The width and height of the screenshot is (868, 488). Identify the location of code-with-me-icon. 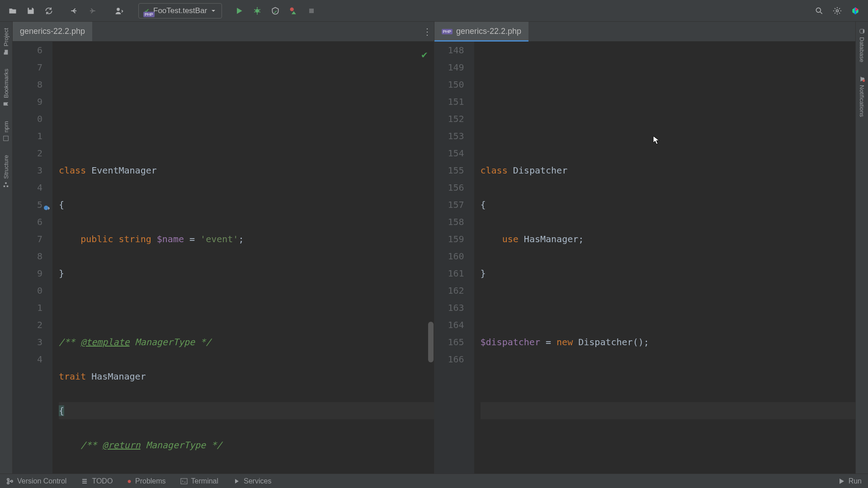
(119, 11).